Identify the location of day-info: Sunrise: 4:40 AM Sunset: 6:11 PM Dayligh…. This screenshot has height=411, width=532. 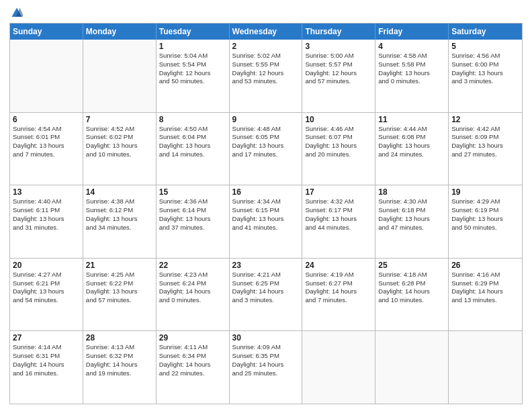
(46, 215).